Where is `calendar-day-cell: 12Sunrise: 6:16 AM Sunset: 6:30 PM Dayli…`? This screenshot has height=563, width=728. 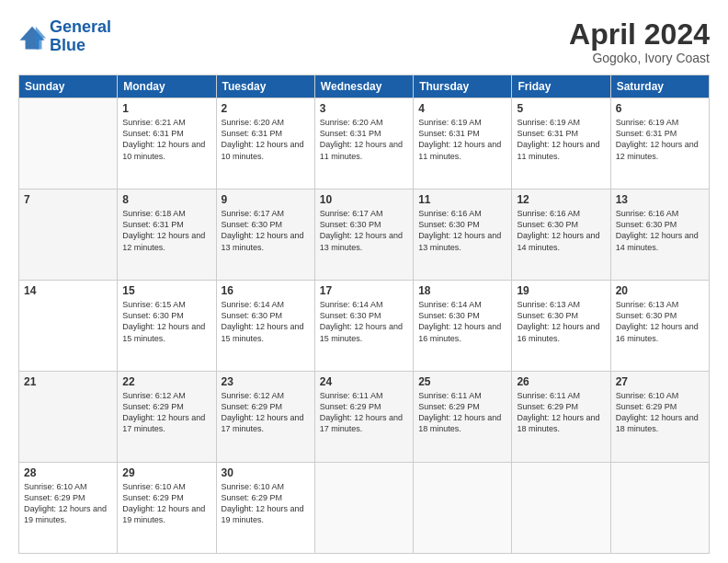 calendar-day-cell: 12Sunrise: 6:16 AM Sunset: 6:30 PM Dayli… is located at coordinates (561, 236).